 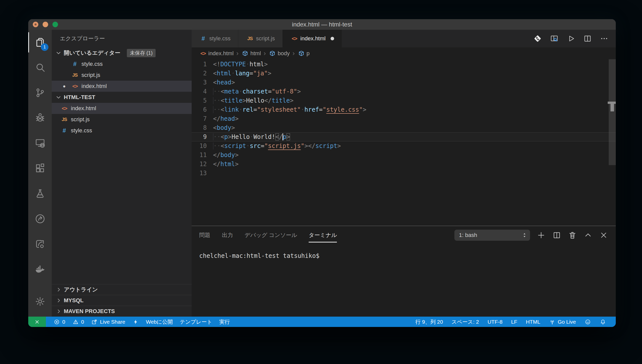 What do you see at coordinates (40, 68) in the screenshot?
I see `activity-item-search` at bounding box center [40, 68].